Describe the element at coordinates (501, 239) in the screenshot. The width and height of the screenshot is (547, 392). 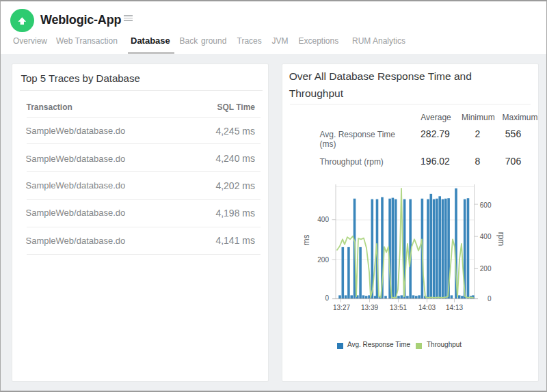
I see `svg-text: rpm` at that location.